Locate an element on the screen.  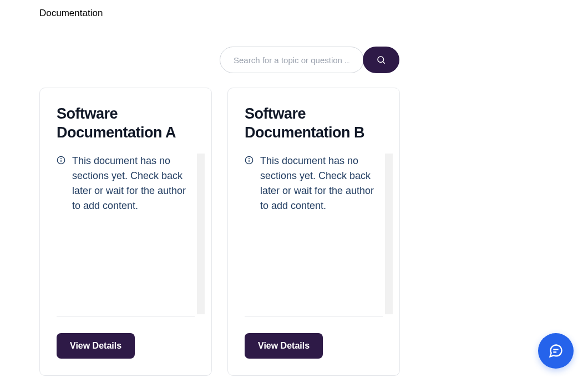
chat-button is located at coordinates (556, 351).